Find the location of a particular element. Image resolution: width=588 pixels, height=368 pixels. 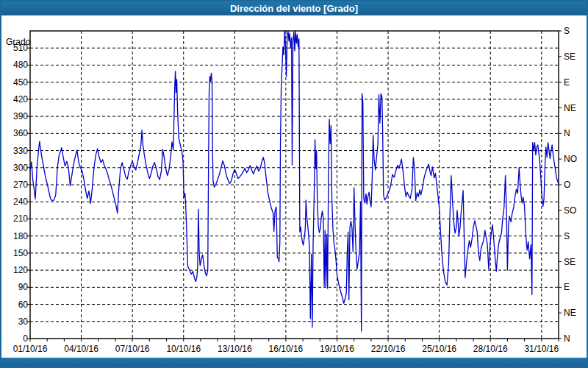

svg-text: 90 is located at coordinates (24, 287).